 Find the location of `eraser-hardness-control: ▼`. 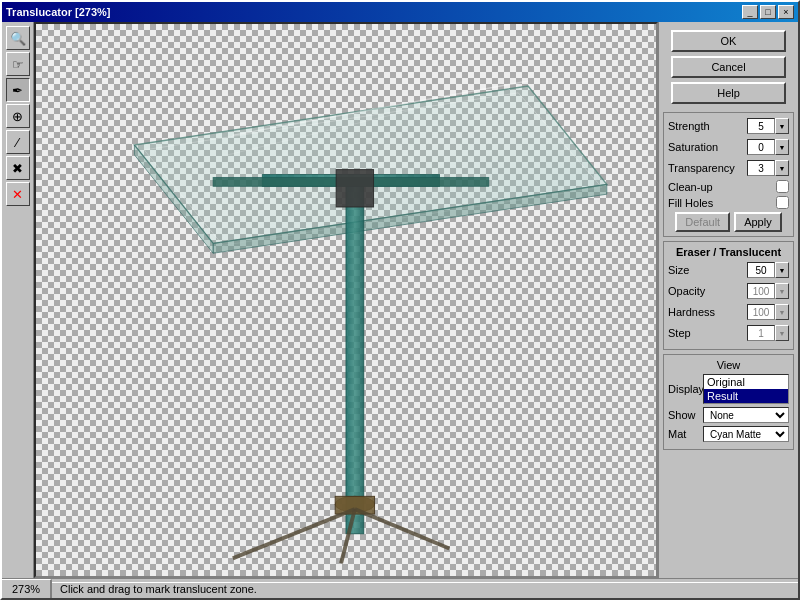

eraser-hardness-control: ▼ is located at coordinates (768, 312).